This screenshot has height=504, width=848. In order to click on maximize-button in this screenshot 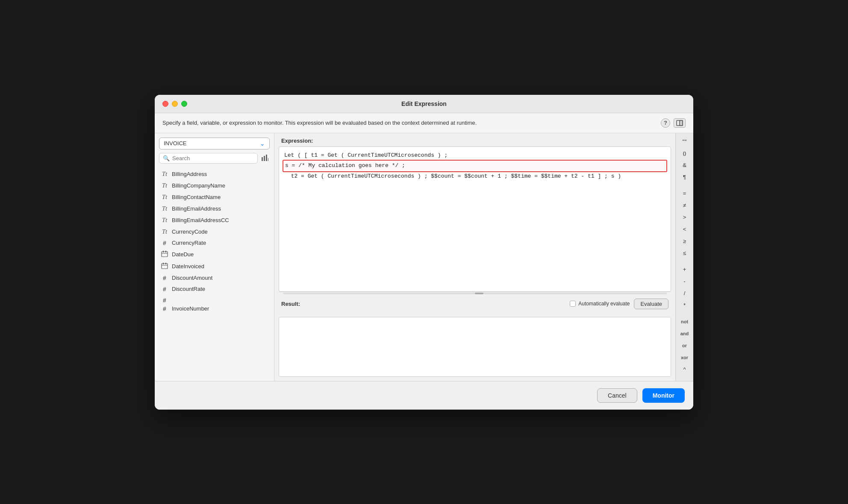, I will do `click(184, 104)`.